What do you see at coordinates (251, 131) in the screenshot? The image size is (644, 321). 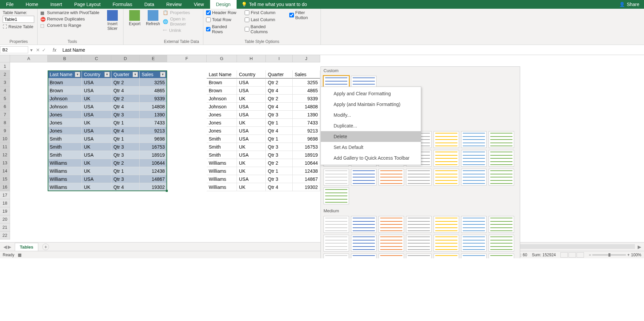 I see `cell-H9: USA` at bounding box center [251, 131].